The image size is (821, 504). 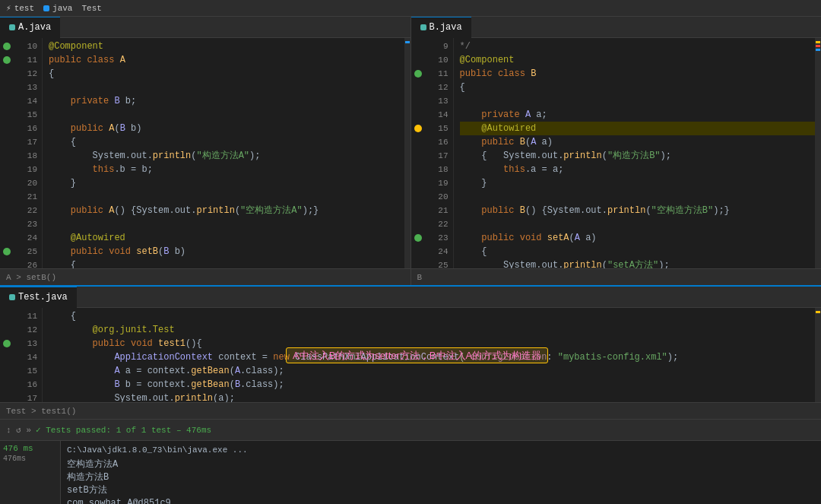 I want to click on rcode-9: */, so click(x=638, y=46).